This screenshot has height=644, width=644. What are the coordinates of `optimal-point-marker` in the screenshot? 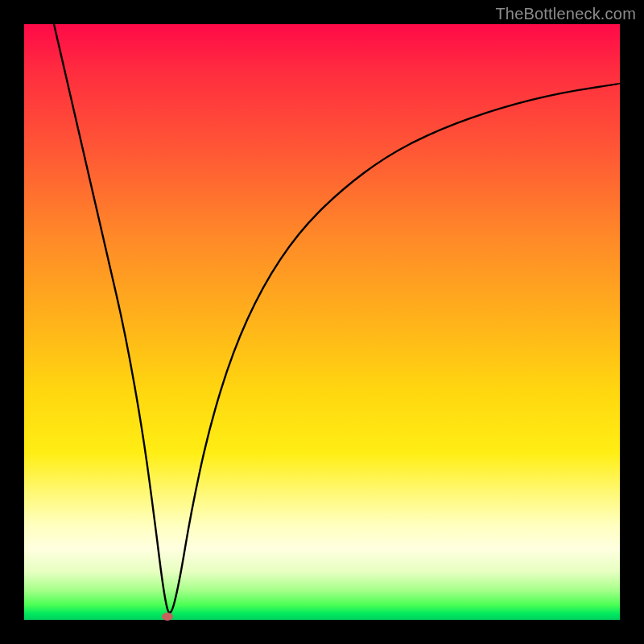 It's located at (167, 617).